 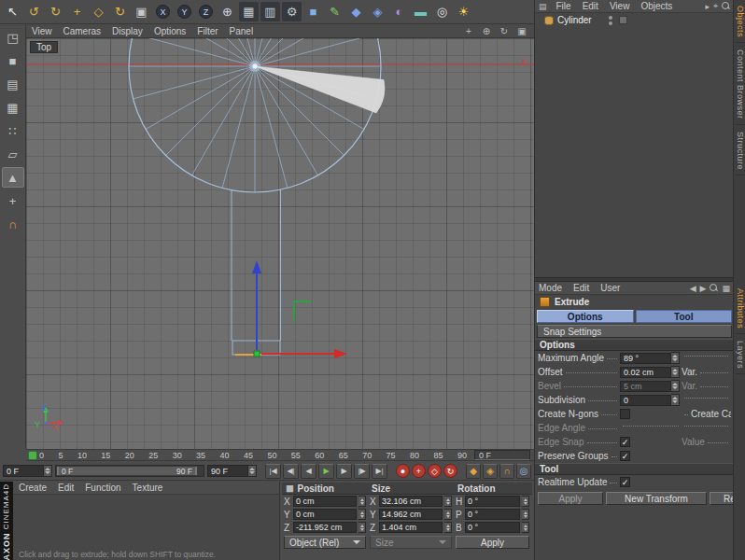 I want to click on current-frame-stepper, so click(x=49, y=470).